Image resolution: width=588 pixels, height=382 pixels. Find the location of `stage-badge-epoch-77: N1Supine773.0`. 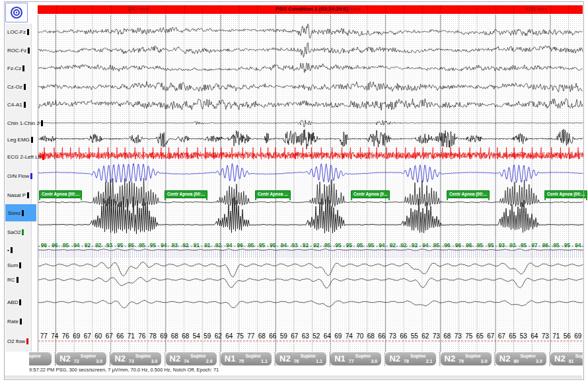

stage-badge-epoch-77: N1Supine773.0 is located at coordinates (355, 359).